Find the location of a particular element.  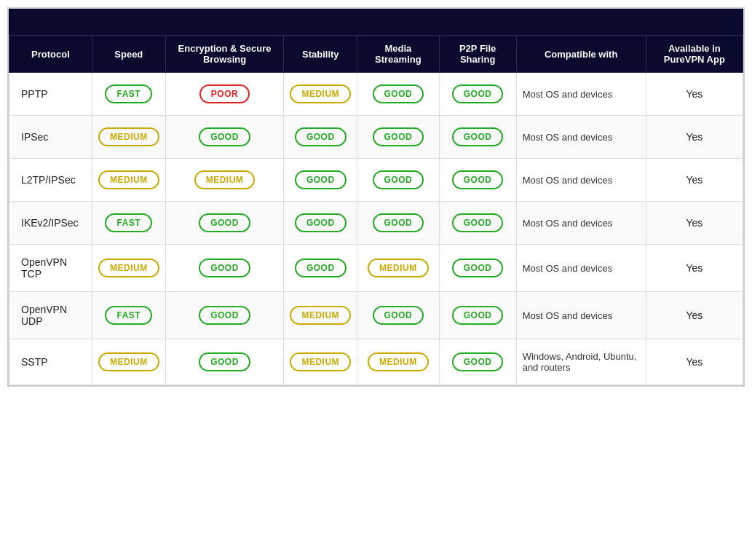

protocol-name: L2TP/IPSec is located at coordinates (51, 181).